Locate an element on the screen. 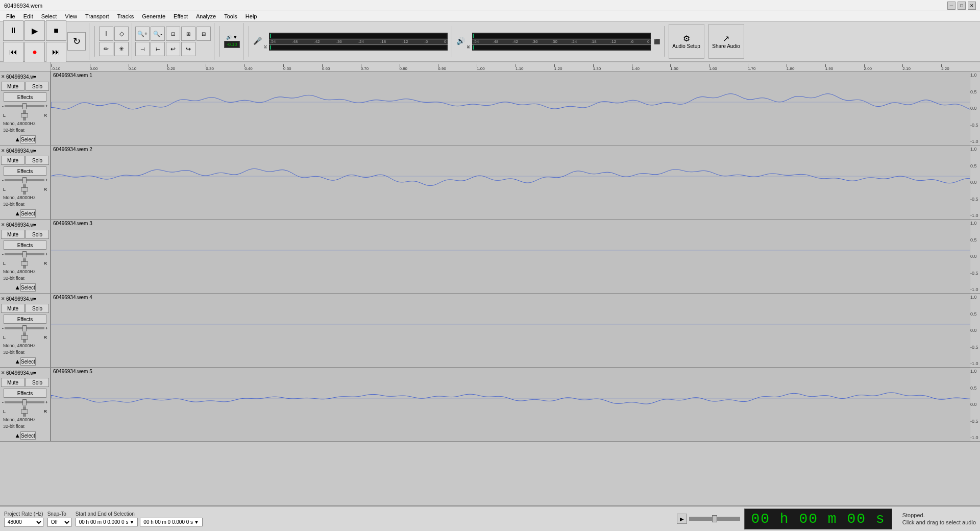  stop-button: ■ is located at coordinates (56, 31).